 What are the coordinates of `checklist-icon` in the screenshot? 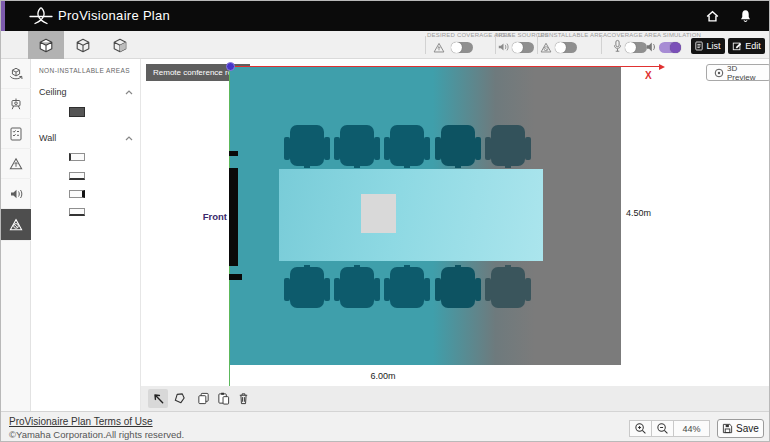 It's located at (16, 134).